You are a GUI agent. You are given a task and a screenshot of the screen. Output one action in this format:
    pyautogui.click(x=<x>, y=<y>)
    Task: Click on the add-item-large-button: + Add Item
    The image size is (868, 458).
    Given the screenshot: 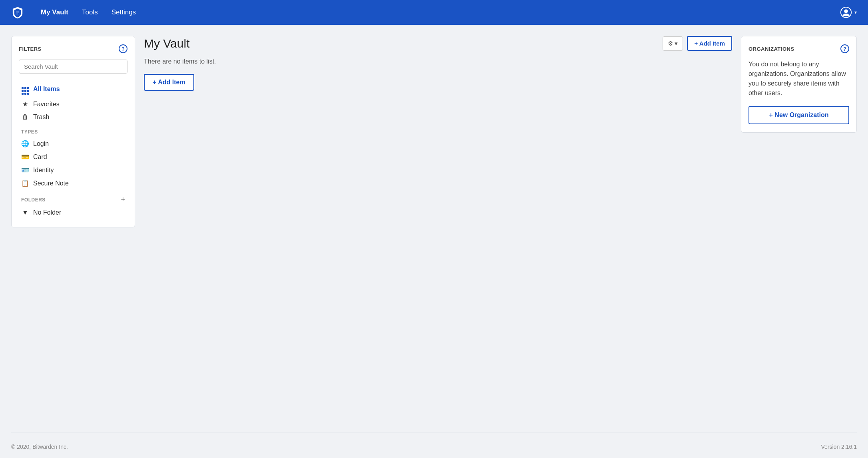 What is the action you would take?
    pyautogui.click(x=169, y=82)
    